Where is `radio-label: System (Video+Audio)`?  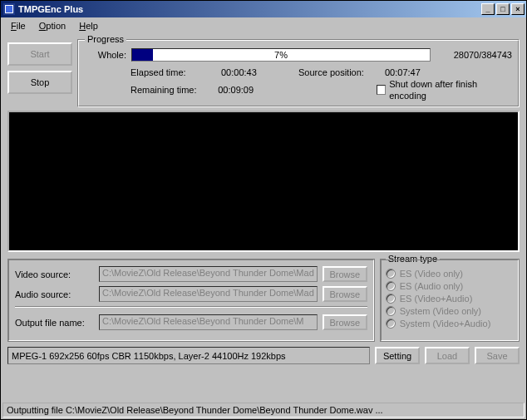 radio-label: System (Video+Audio) is located at coordinates (446, 324).